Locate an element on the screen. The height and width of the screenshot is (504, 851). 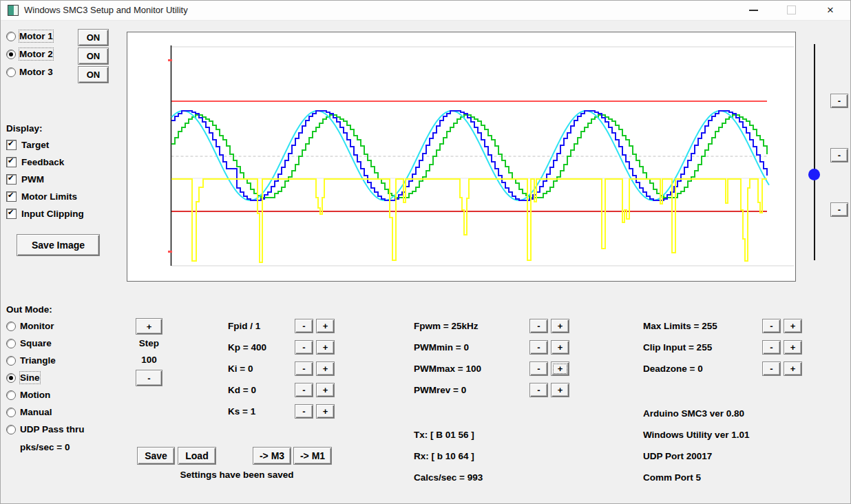
input-clipping-checkbox-label: Input Clipping is located at coordinates (52, 213).